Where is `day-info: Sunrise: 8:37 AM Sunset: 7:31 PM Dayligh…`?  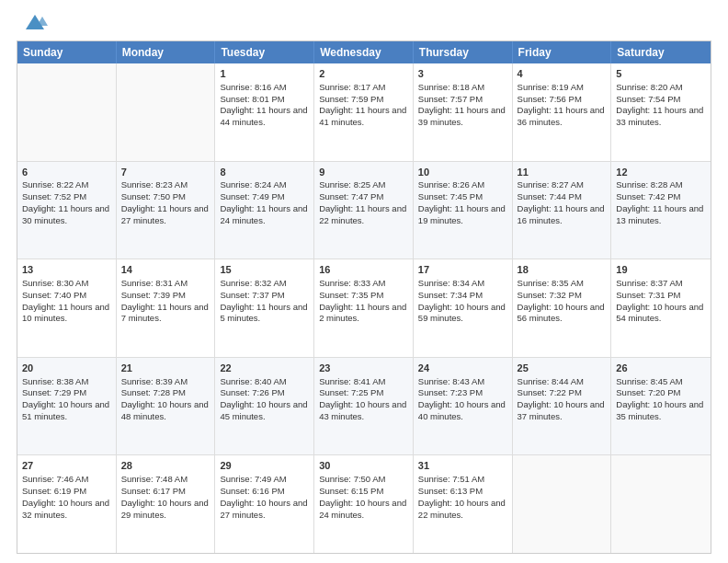 day-info: Sunrise: 8:37 AM Sunset: 7:31 PM Dayligh… is located at coordinates (660, 300).